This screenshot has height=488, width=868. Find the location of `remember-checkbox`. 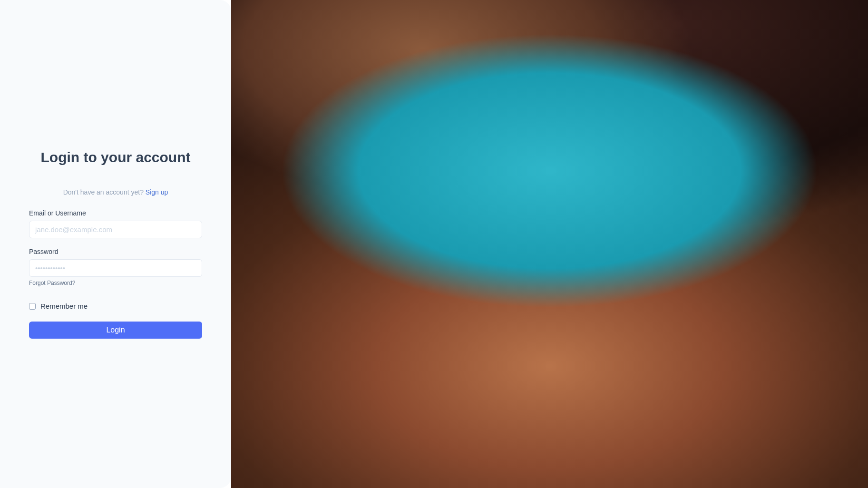

remember-checkbox is located at coordinates (32, 306).